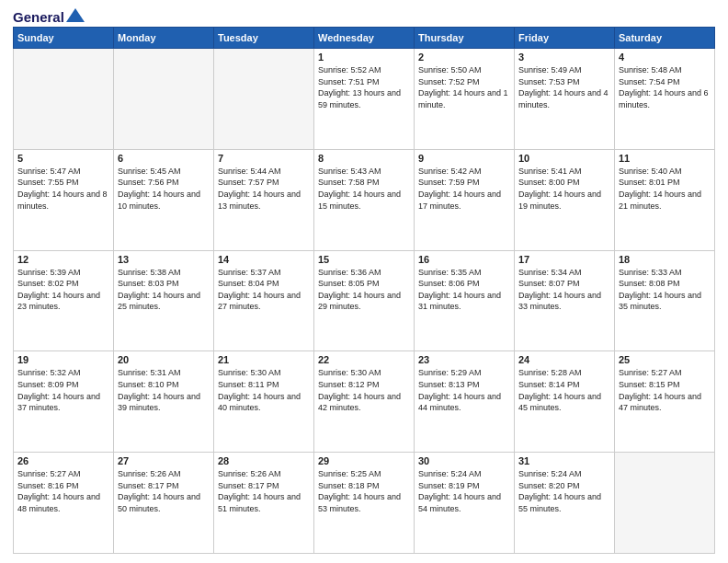 The width and height of the screenshot is (728, 563). What do you see at coordinates (564, 461) in the screenshot?
I see `day-number: 31` at bounding box center [564, 461].